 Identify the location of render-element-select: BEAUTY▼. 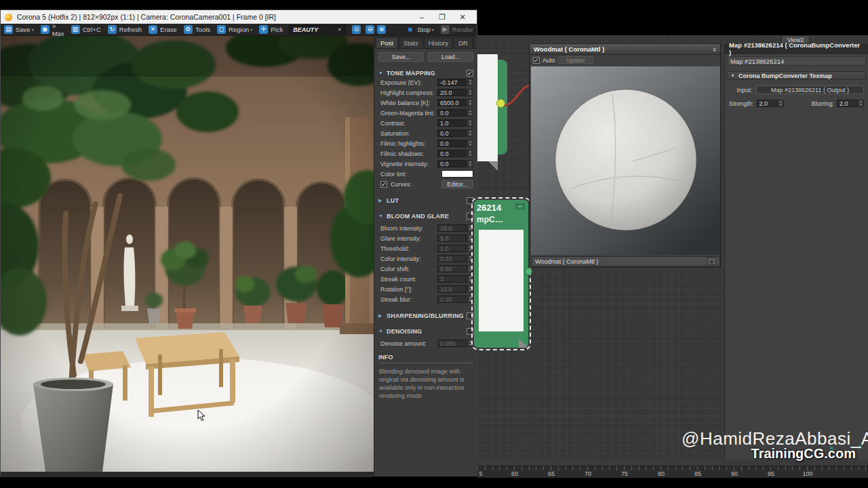
(317, 30).